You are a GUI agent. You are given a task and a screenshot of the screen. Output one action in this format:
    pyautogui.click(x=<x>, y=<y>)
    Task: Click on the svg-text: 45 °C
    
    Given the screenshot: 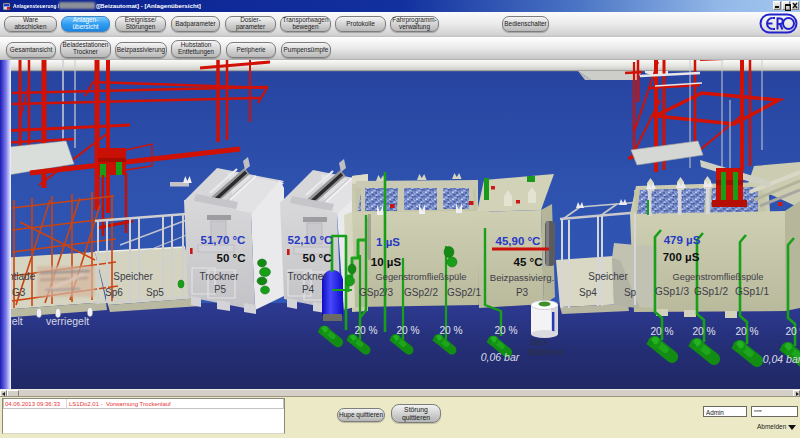 What is the action you would take?
    pyautogui.click(x=528, y=262)
    